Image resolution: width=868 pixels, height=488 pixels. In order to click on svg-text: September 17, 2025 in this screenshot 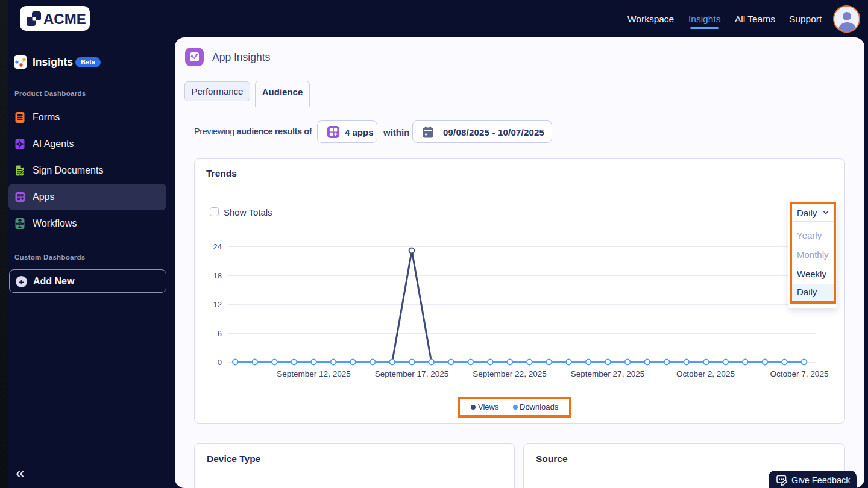, I will do `click(412, 374)`.